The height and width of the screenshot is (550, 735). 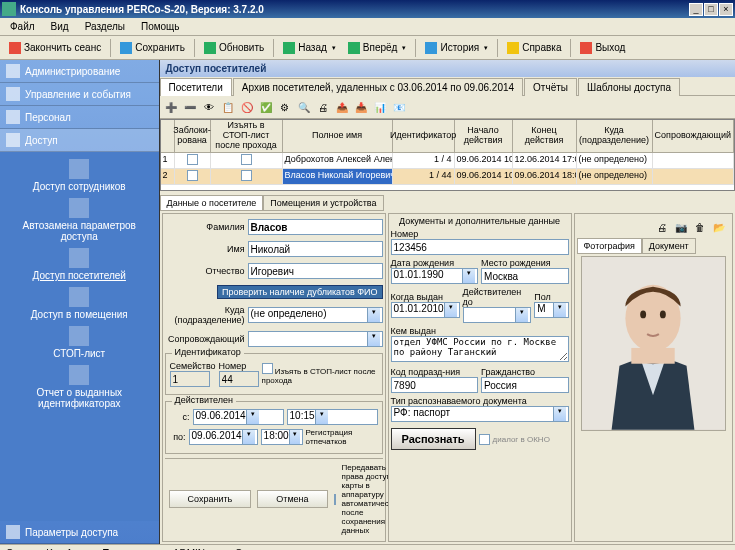 I want to click on apply-icon: ⚙, so click(x=285, y=107).